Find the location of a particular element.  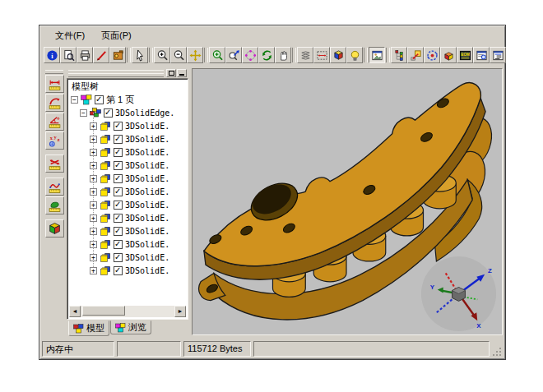

tree-row-assembly: − 3DSolidEdge. is located at coordinates (128, 113).